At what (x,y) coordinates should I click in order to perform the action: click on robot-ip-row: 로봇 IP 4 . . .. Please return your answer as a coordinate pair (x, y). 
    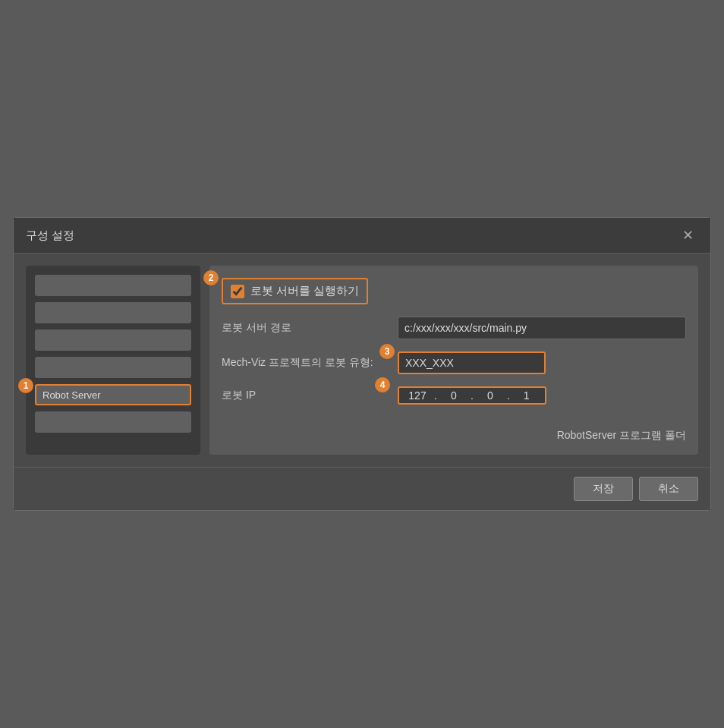
    Looking at the image, I should click on (454, 396).